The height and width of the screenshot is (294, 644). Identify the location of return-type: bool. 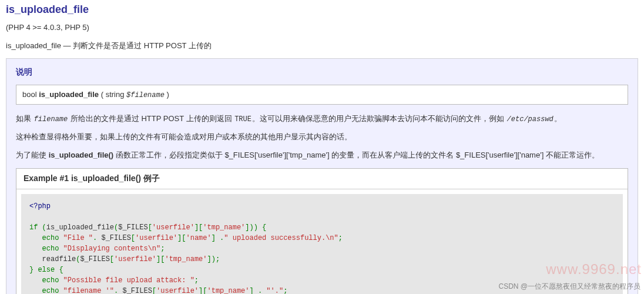
(29, 94).